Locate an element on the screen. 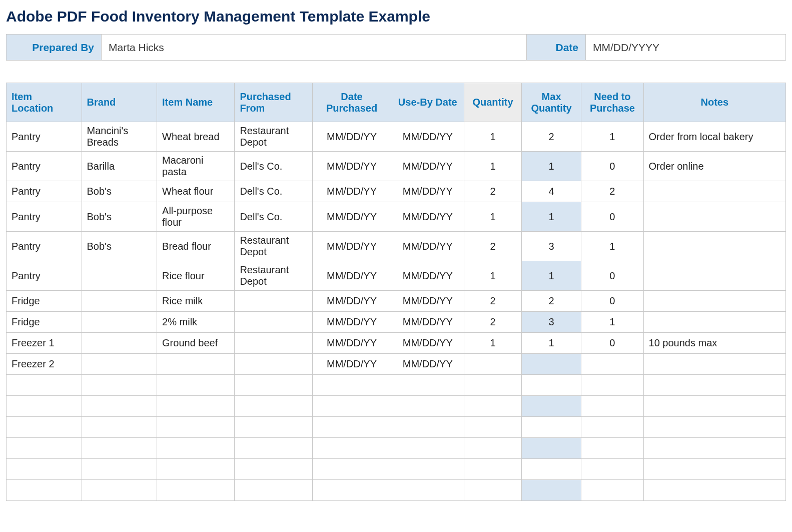  cell-location: Freezer 2 is located at coordinates (44, 364).